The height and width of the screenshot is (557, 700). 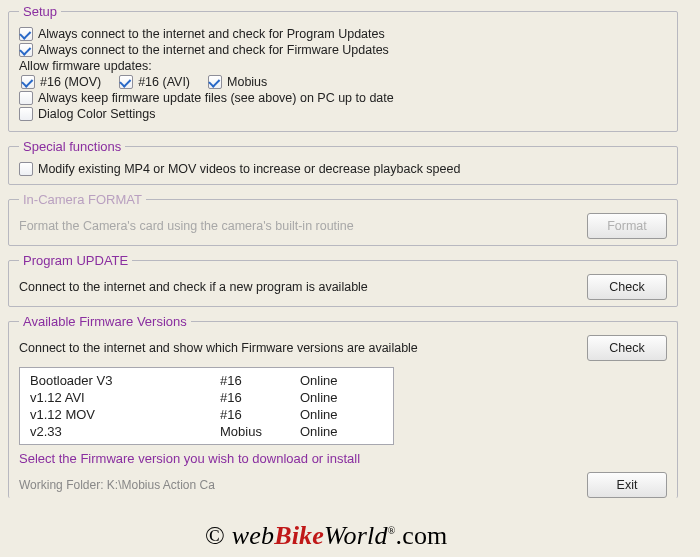 What do you see at coordinates (26, 50) in the screenshot?
I see `checkbox-firmware-updates` at bounding box center [26, 50].